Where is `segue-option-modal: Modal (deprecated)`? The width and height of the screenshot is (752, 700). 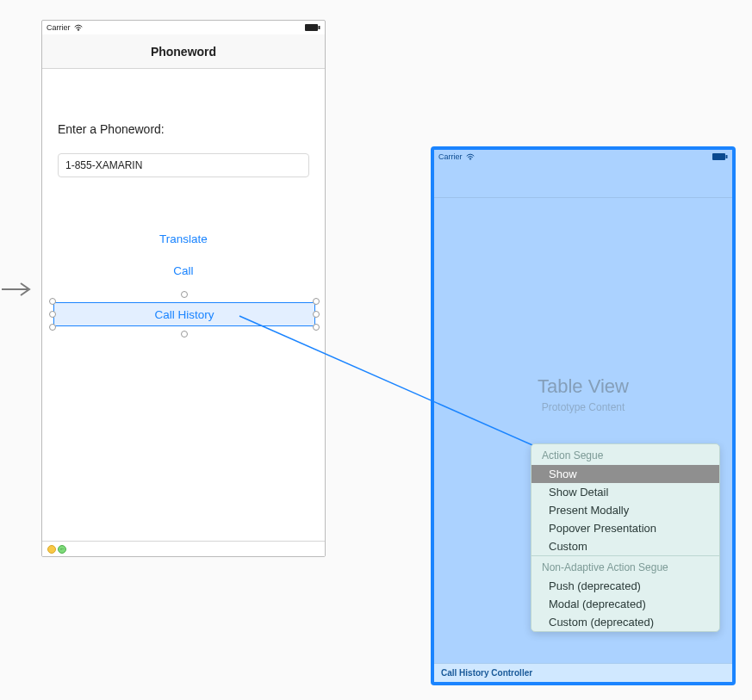 segue-option-modal: Modal (deprecated) is located at coordinates (625, 604).